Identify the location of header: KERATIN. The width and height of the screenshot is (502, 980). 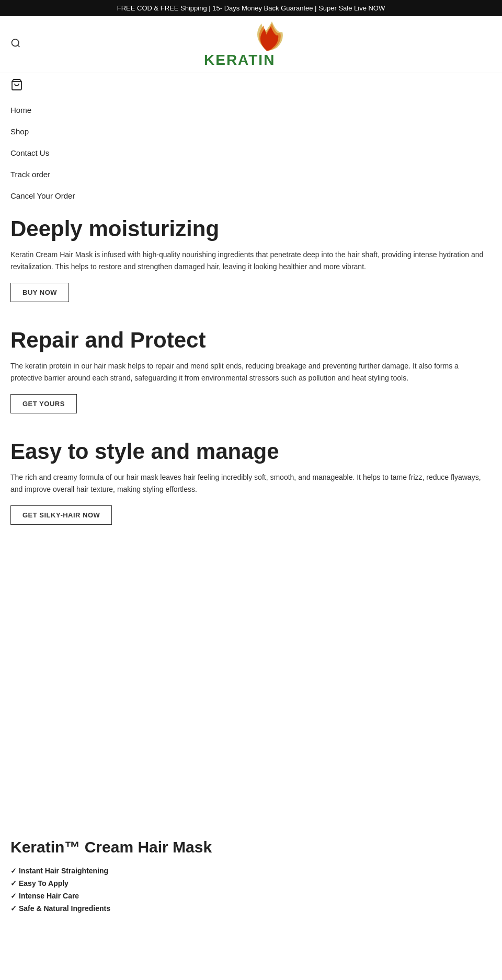
(251, 45).